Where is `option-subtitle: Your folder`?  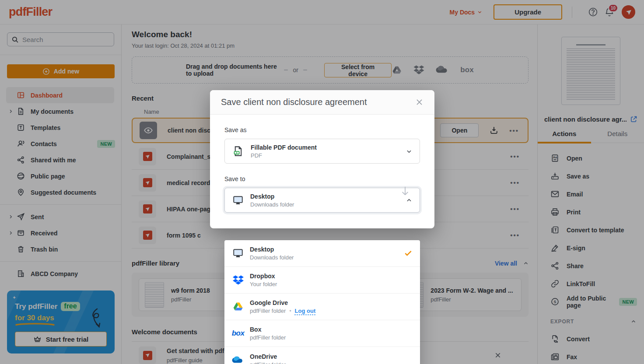 option-subtitle: Your folder is located at coordinates (263, 284).